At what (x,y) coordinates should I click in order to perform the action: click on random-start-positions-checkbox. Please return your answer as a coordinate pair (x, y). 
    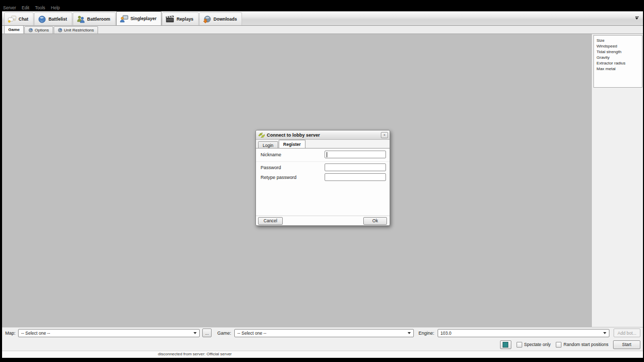
    Looking at the image, I should click on (558, 344).